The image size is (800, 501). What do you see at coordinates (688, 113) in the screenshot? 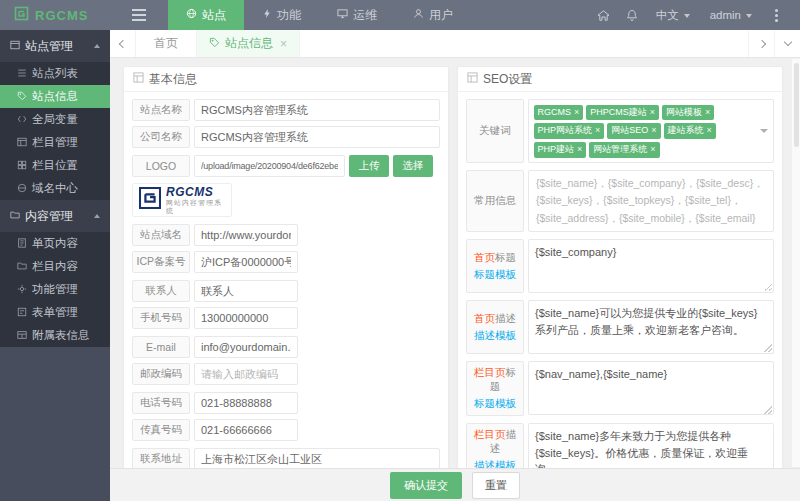
I see `keyword-tag: 网站模板×` at bounding box center [688, 113].